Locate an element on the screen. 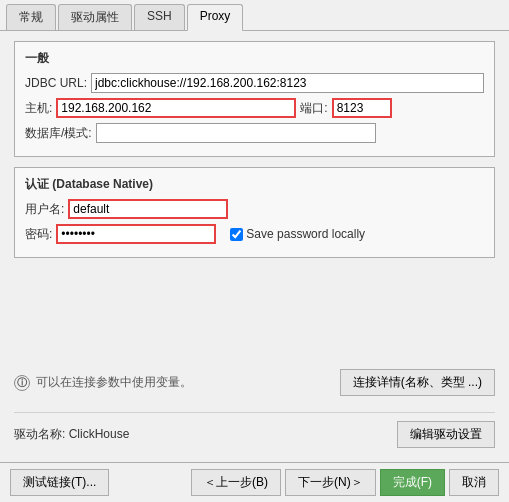 The image size is (509, 502). db-row: 数据库/模式: is located at coordinates (254, 133).